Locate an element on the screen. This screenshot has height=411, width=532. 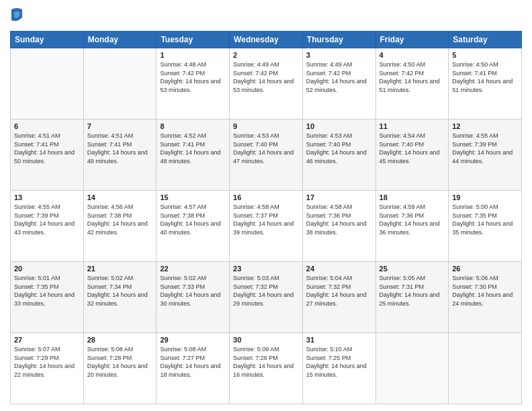
day-cell: 3Sunrise: 4:49 AM Sunset: 7:42 PM Daylig… is located at coordinates (339, 84).